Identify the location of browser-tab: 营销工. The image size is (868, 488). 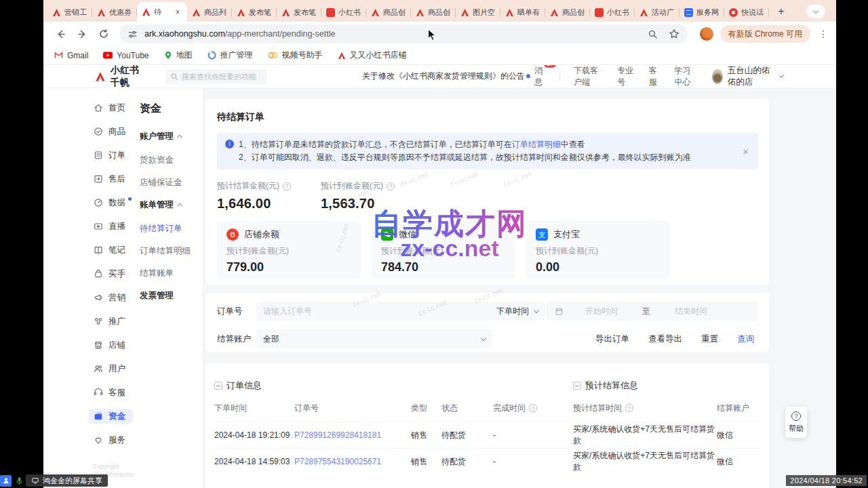
(70, 12).